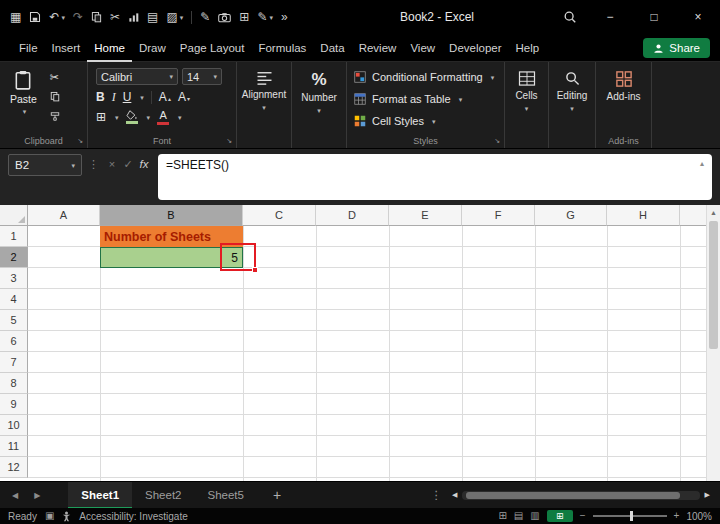 The image size is (720, 524). Describe the element at coordinates (128, 97) in the screenshot. I see `underline-button: U` at that location.